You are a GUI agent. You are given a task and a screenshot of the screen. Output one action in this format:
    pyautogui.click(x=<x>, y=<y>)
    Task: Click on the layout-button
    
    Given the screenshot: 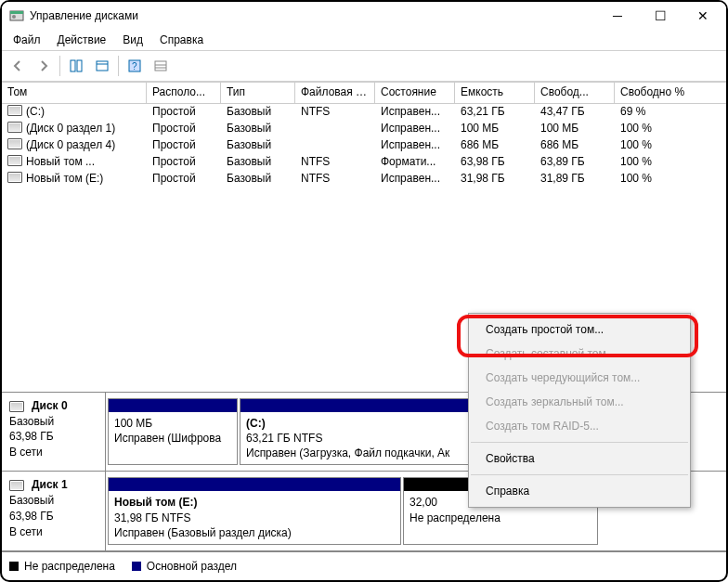 What is the action you would take?
    pyautogui.click(x=76, y=66)
    